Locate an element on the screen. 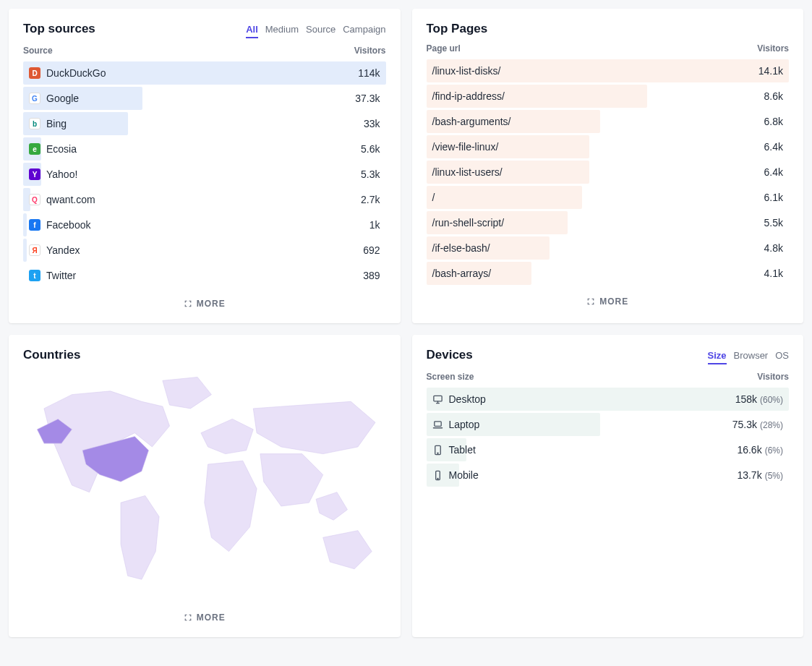  device-row: Tablet16.6k(6%) is located at coordinates (608, 450).